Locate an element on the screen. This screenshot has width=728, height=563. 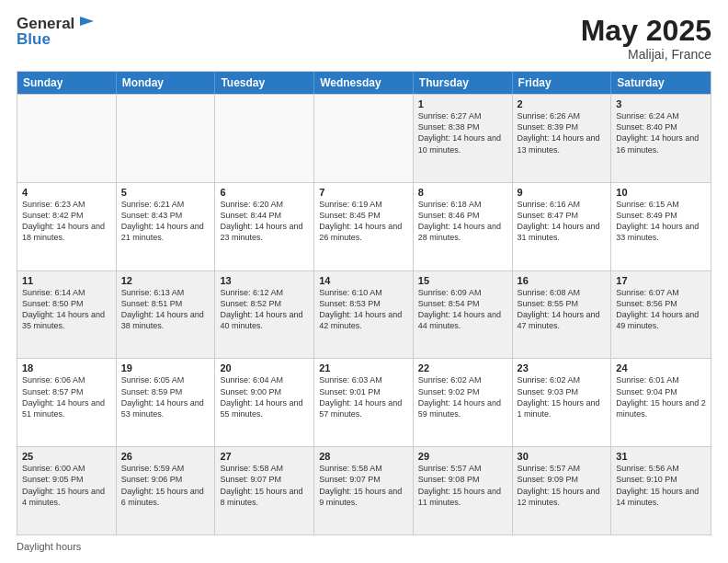
calendar-day-cell: 31Sunrise: 5:56 AM Sunset: 9:10 PM Dayli… is located at coordinates (661, 491).